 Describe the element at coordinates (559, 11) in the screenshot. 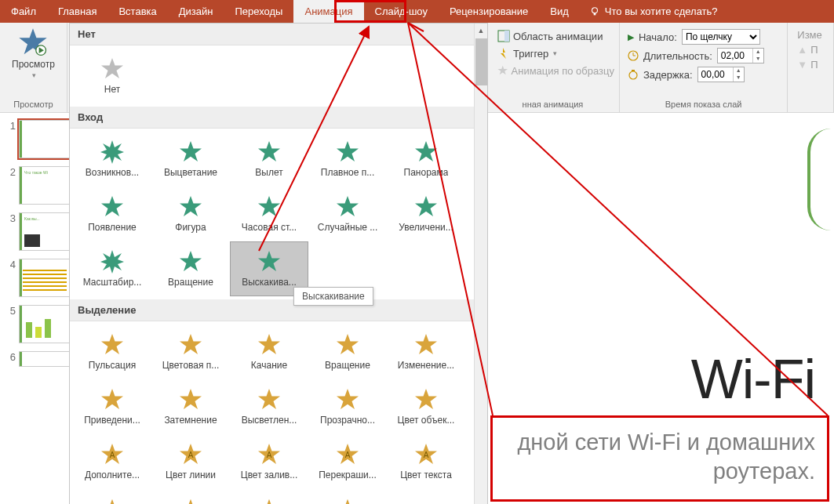

I see `tab-view: Вид` at that location.